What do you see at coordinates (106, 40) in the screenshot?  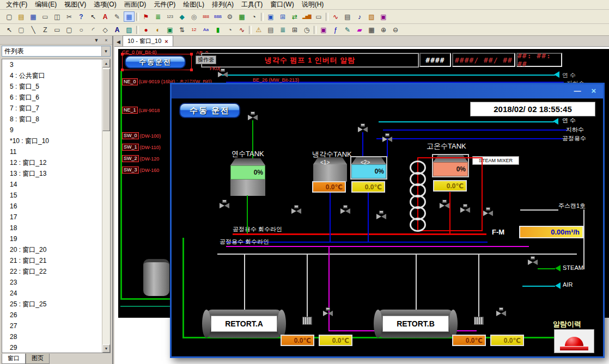 I see `panel-close-icon: ×` at bounding box center [106, 40].